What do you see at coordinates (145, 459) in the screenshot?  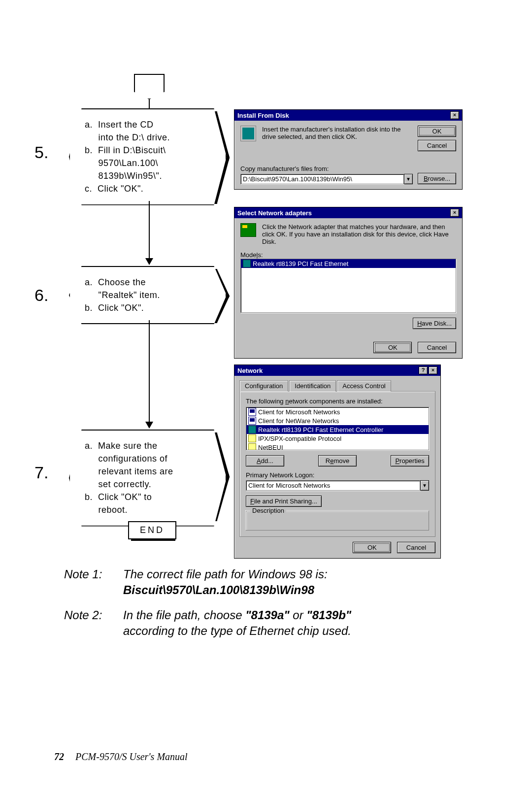 I see `step7-line: configurations of` at bounding box center [145, 459].